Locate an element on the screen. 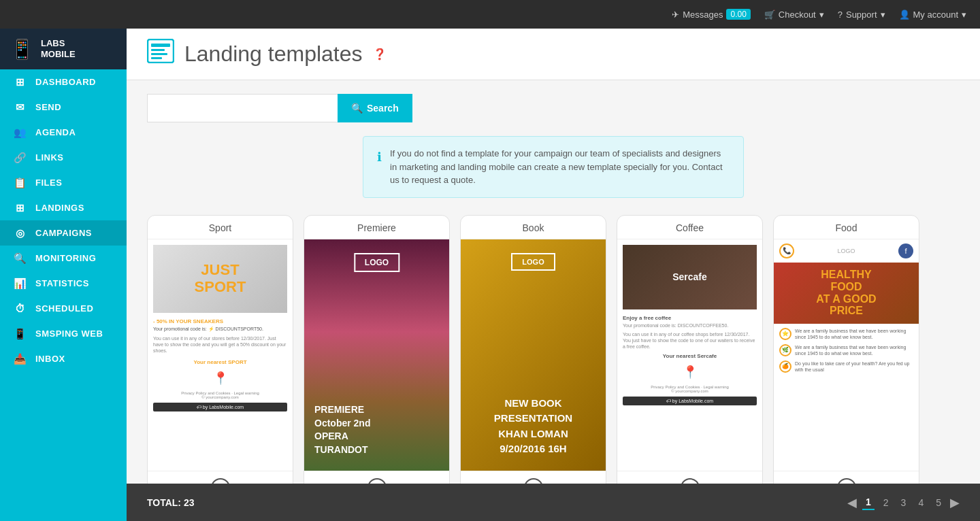 This screenshot has width=980, height=521. template-card-coffee: Coffee Sercafe Enjoy a free coffee Your … is located at coordinates (690, 350).